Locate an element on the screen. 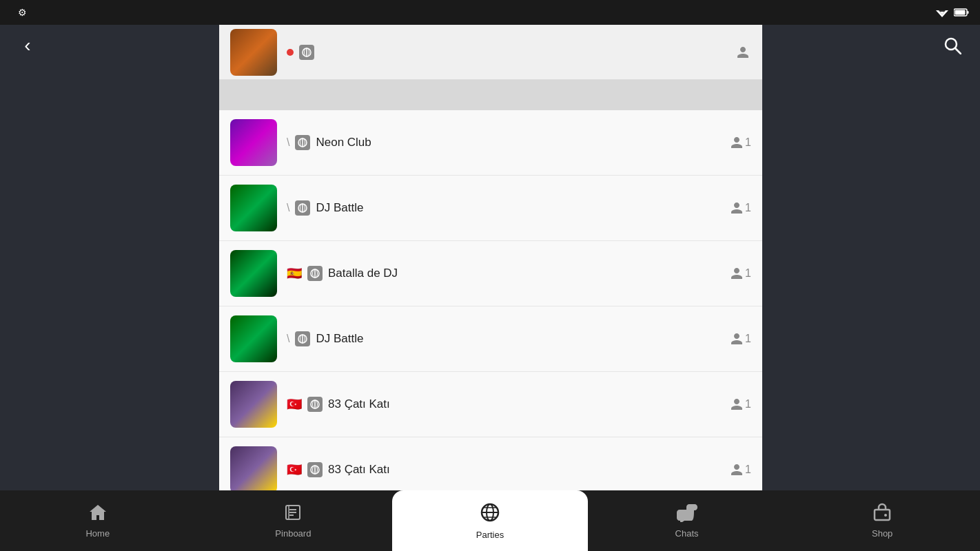 The image size is (980, 551). list-item-info: 🇪🇸 Batalla de DJ is located at coordinates (504, 273).